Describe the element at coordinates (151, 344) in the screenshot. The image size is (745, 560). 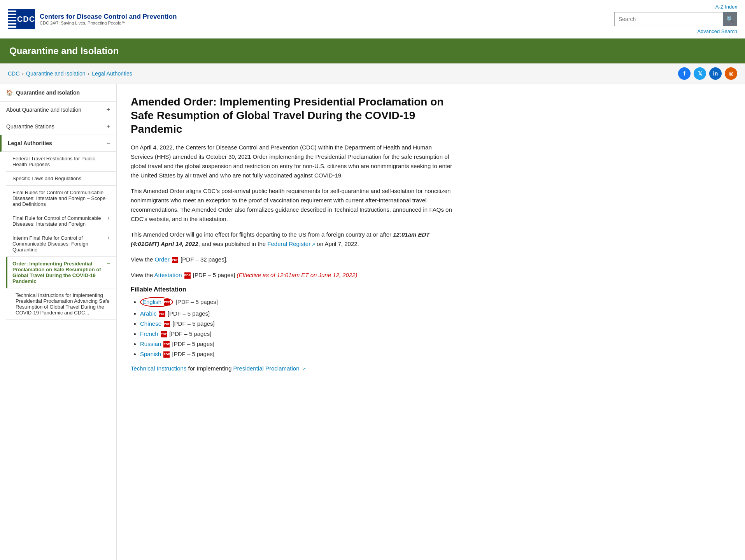
I see `russian-link: Russian` at that location.